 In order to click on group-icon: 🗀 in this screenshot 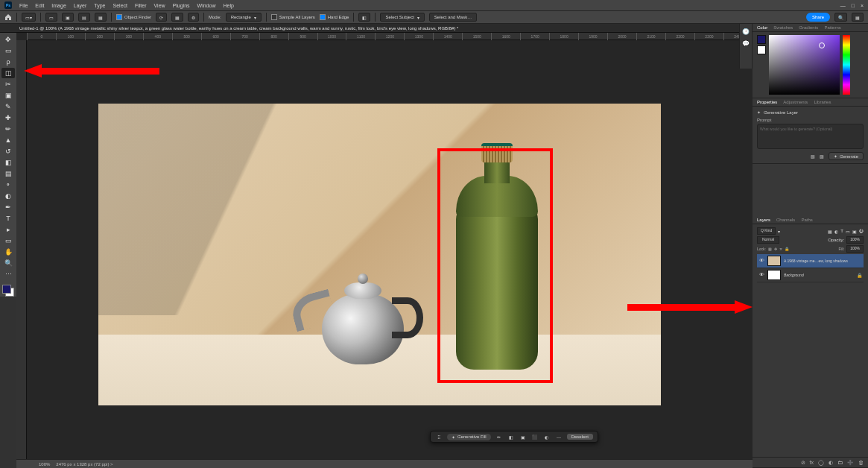, I will do `click(840, 462)`.